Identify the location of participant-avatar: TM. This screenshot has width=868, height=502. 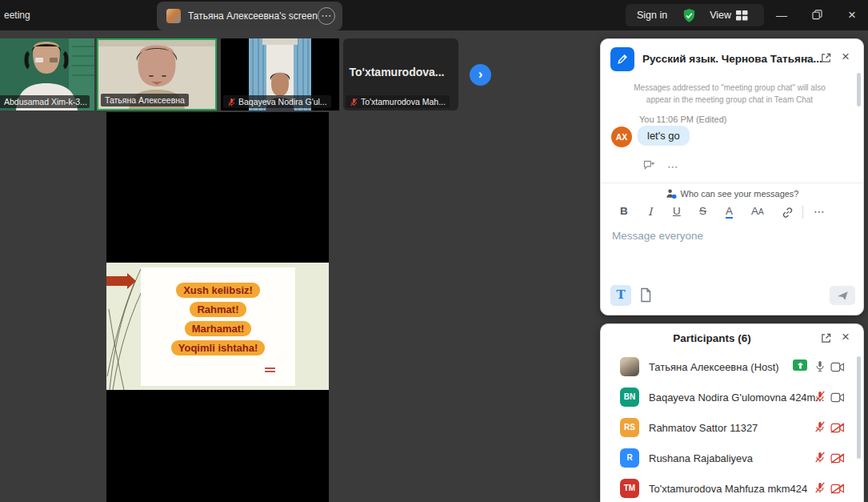
(630, 488).